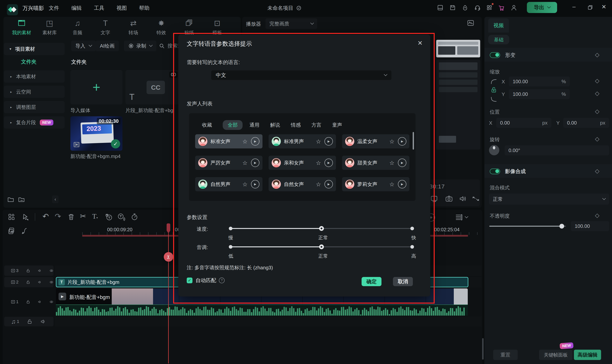 The width and height of the screenshot is (612, 364). I want to click on scale-y-field: 100.00%, so click(539, 94).